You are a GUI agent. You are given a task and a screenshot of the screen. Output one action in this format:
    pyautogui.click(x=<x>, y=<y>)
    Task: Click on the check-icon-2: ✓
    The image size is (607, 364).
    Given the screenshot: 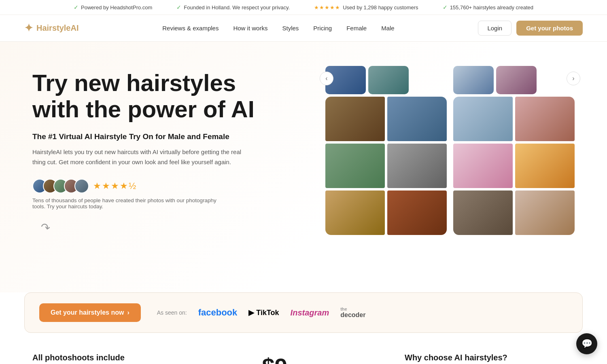 What is the action you would take?
    pyautogui.click(x=179, y=7)
    